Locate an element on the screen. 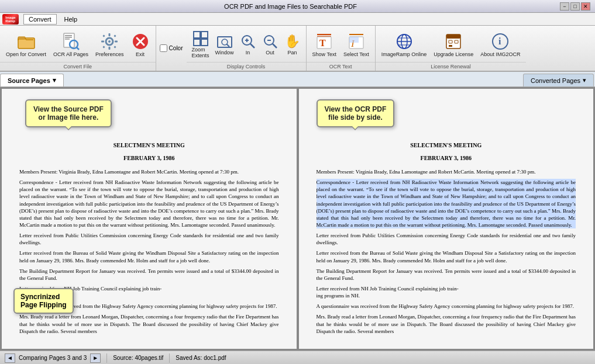  display-controls-label: Display Controls is located at coordinates (246, 67).